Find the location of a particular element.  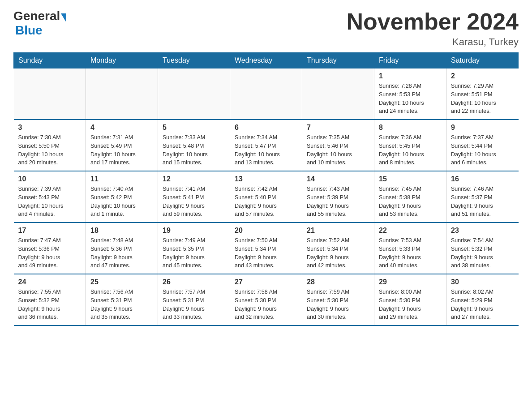

day-info: Sunrise: 7:40 AMSunset: 5:42 PMDaylight:… is located at coordinates (122, 201).